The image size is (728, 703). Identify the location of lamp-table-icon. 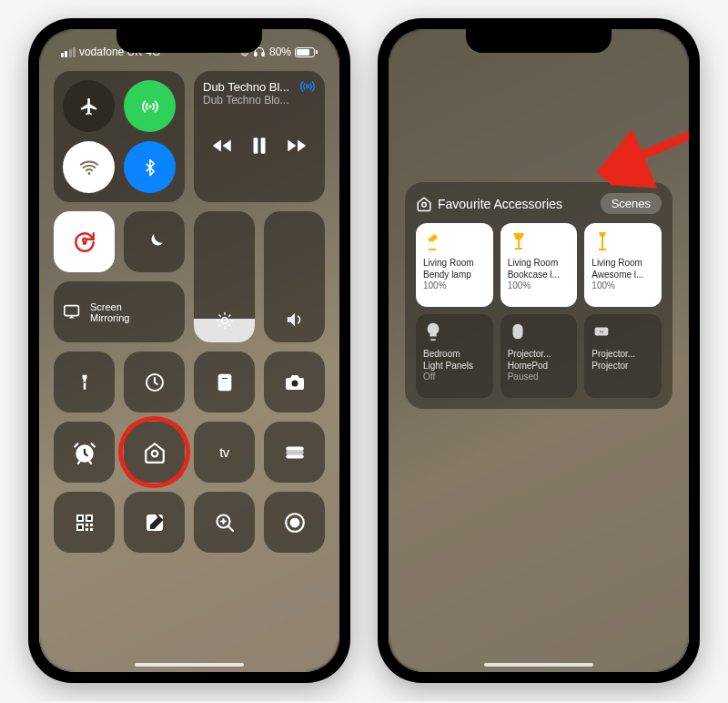
(539, 244).